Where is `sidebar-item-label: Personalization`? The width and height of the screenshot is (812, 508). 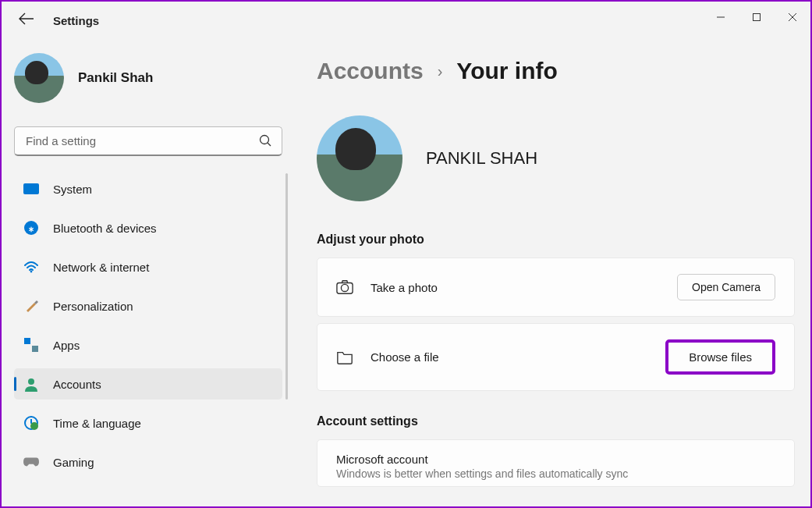
sidebar-item-label: Personalization is located at coordinates (94, 306).